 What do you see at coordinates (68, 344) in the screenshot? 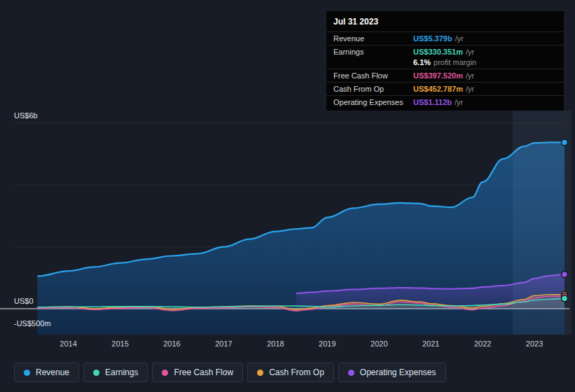
I see `svg-text: 2014` at bounding box center [68, 344].